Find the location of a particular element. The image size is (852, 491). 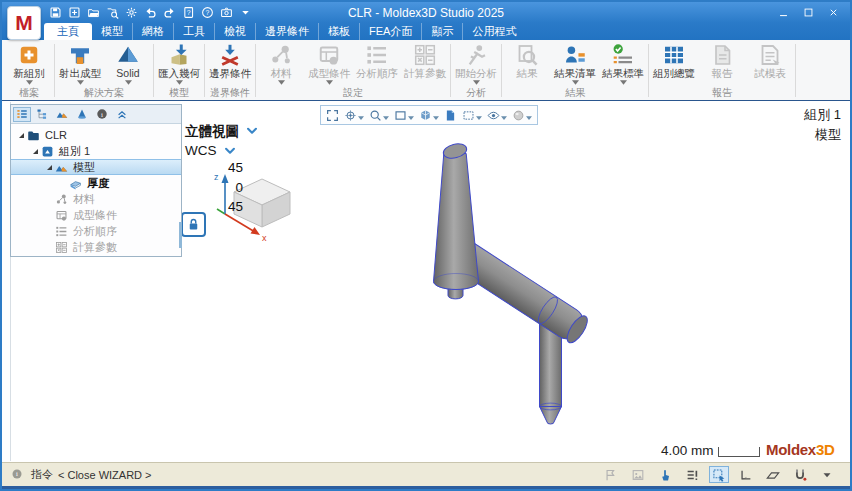

ribbon-button-boundary-condition: 邊界條件 is located at coordinates (230, 64).